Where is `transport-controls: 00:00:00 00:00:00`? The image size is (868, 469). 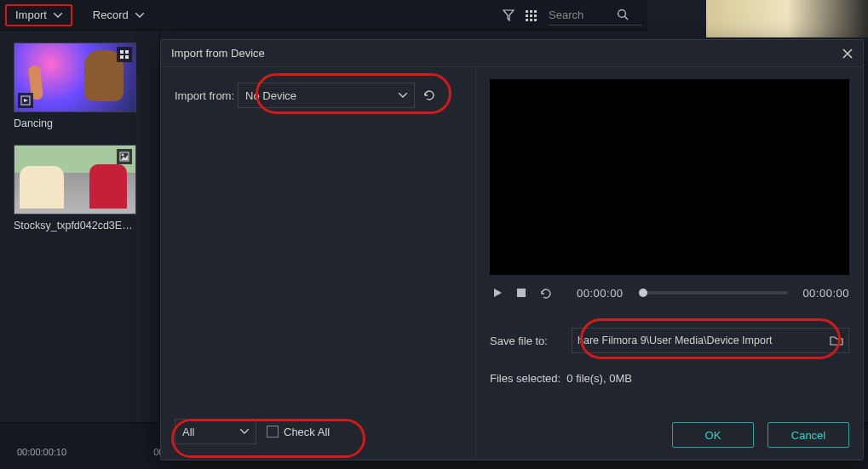 transport-controls: 00:00:00 00:00:00 is located at coordinates (670, 293).